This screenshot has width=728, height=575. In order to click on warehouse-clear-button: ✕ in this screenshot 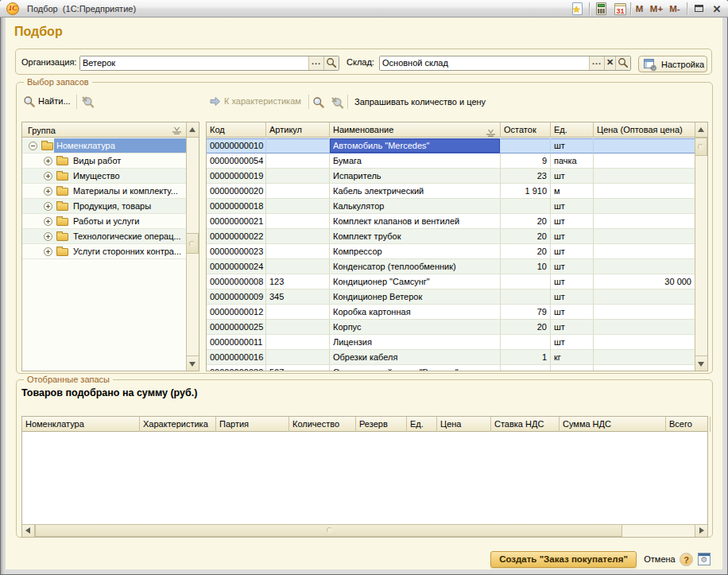, I will do `click(610, 64)`.